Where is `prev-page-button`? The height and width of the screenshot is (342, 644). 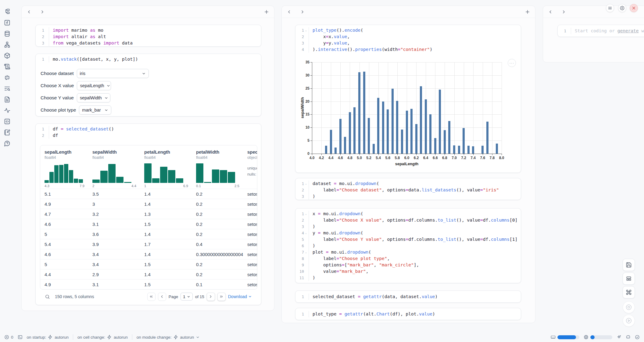 prev-page-button is located at coordinates (162, 297).